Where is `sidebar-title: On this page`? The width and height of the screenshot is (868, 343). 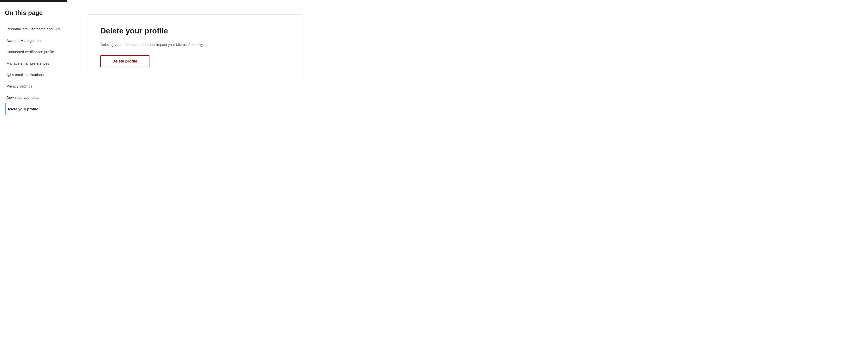
sidebar-title: On this page is located at coordinates (36, 13).